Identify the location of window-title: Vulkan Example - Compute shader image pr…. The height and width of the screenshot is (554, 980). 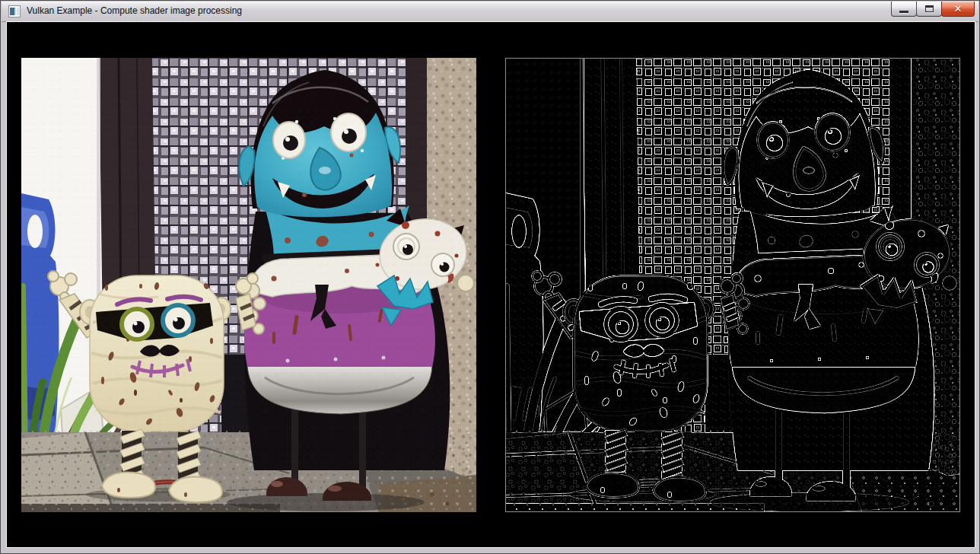
(134, 11).